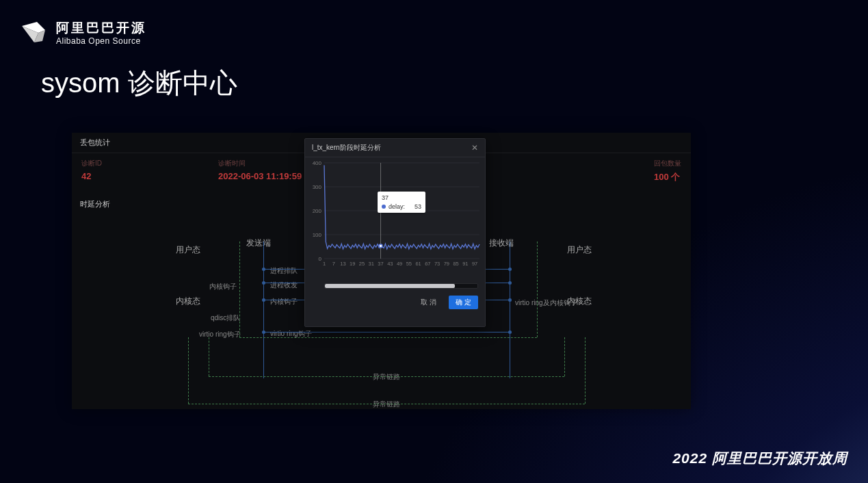 The width and height of the screenshot is (868, 483). What do you see at coordinates (259, 244) in the screenshot?
I see `diagram-label-sender: 发送端` at bounding box center [259, 244].